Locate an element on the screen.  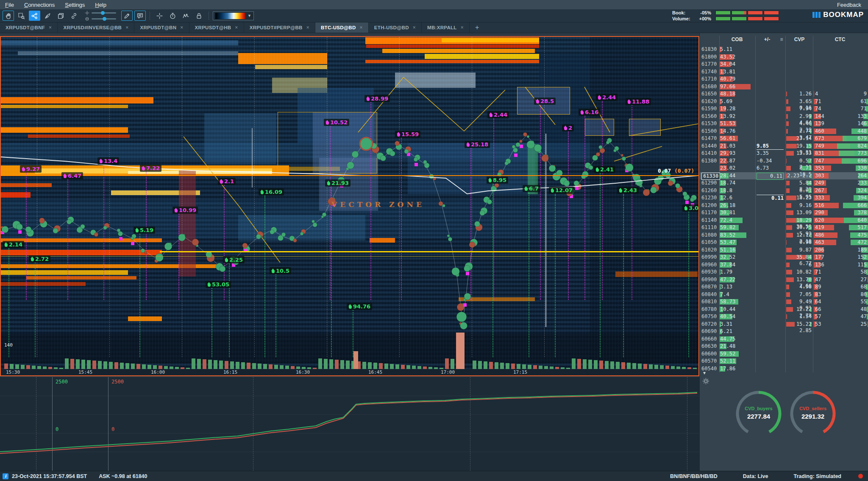
dom-row: 6111059.8210.75 5.92419517 is located at coordinates (784, 228).